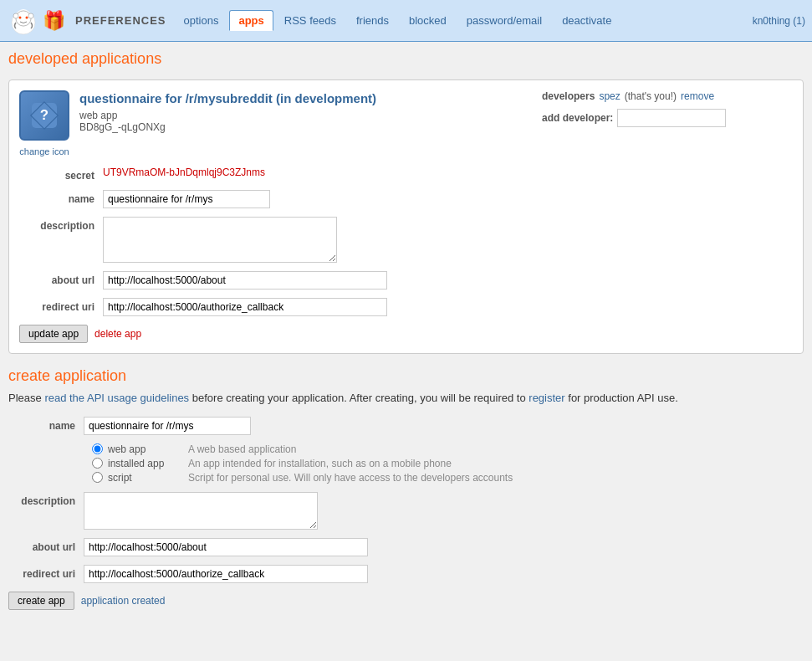 The height and width of the screenshot is (661, 812). Describe the element at coordinates (54, 334) in the screenshot. I see `update-app-button: update app` at that location.